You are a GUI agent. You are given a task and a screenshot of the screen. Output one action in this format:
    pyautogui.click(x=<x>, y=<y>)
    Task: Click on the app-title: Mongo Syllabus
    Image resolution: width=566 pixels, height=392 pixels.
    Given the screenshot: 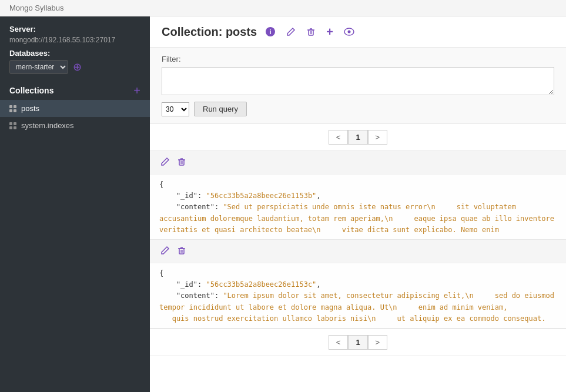 What is the action you would take?
    pyautogui.click(x=36, y=8)
    